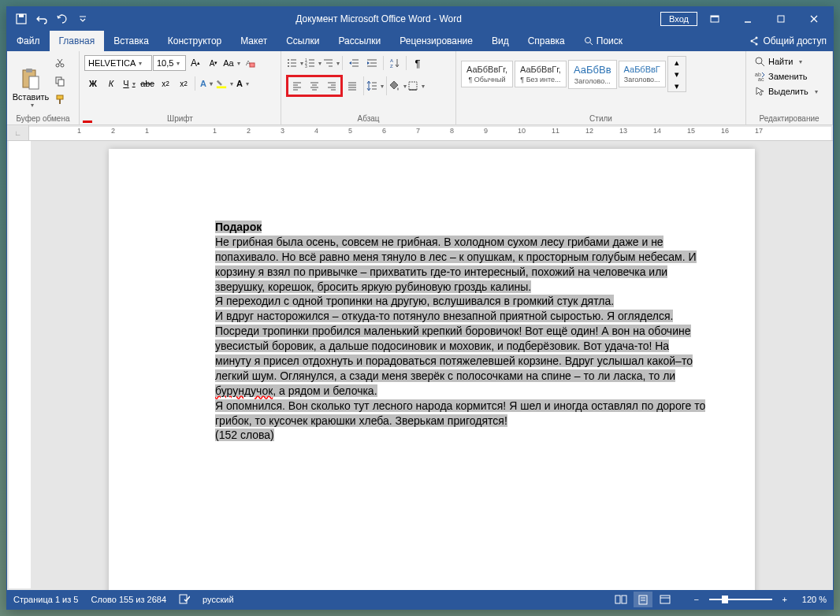 The image size is (840, 616). Describe the element at coordinates (352, 86) in the screenshot. I see `justify-button` at that location.